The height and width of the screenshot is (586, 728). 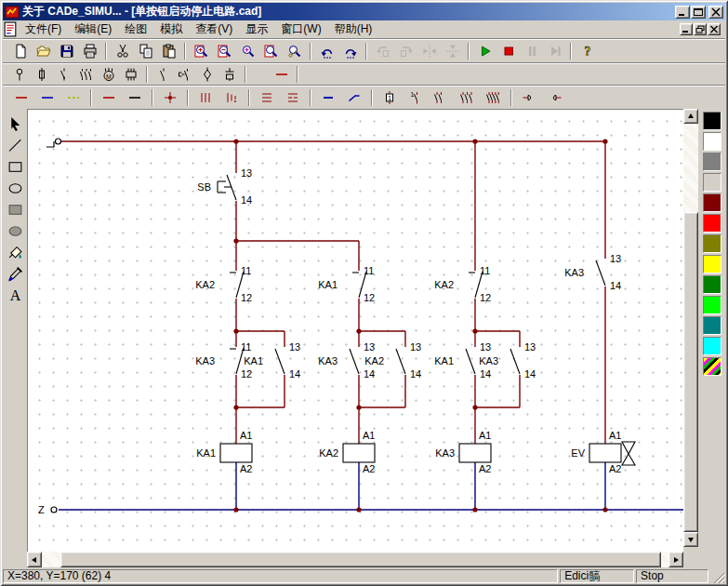 What do you see at coordinates (145, 51) in the screenshot?
I see `copy-button` at bounding box center [145, 51].